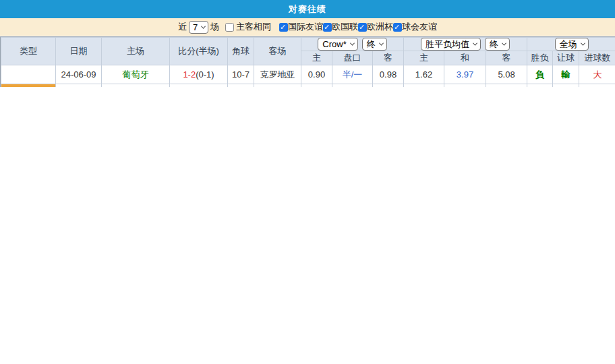 The image size is (615, 364). What do you see at coordinates (424, 75) in the screenshot?
I see `euro-home-odds: 1.62` at bounding box center [424, 75].